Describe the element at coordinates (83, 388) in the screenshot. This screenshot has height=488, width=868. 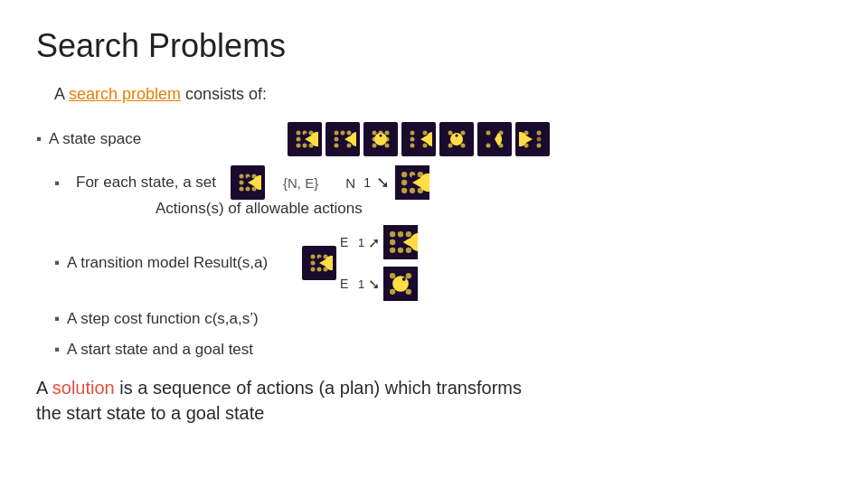
I see `solution-highlight: solution` at that location.